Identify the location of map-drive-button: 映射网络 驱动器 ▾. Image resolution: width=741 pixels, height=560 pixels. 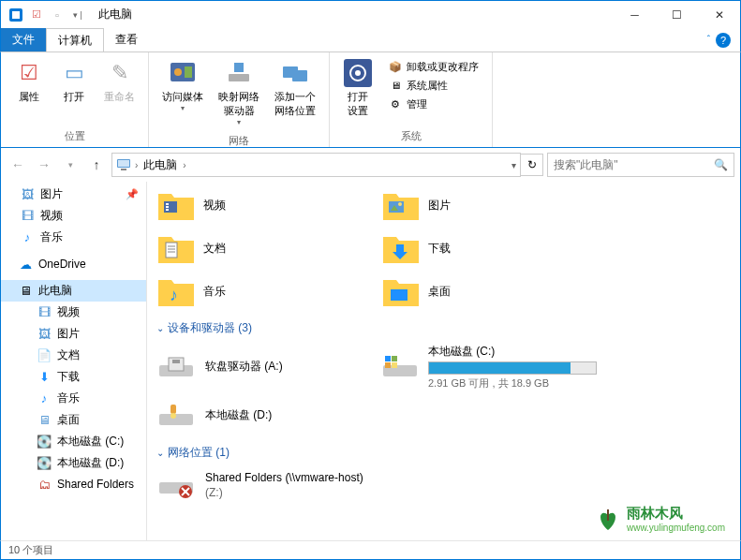
(239, 92).